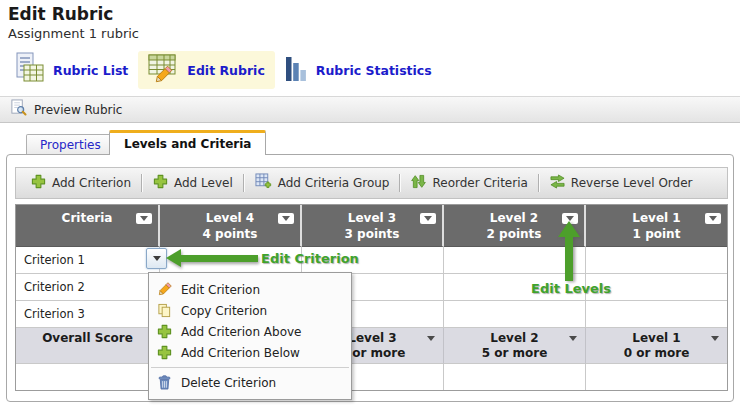  I want to click on reverse-icon, so click(558, 183).